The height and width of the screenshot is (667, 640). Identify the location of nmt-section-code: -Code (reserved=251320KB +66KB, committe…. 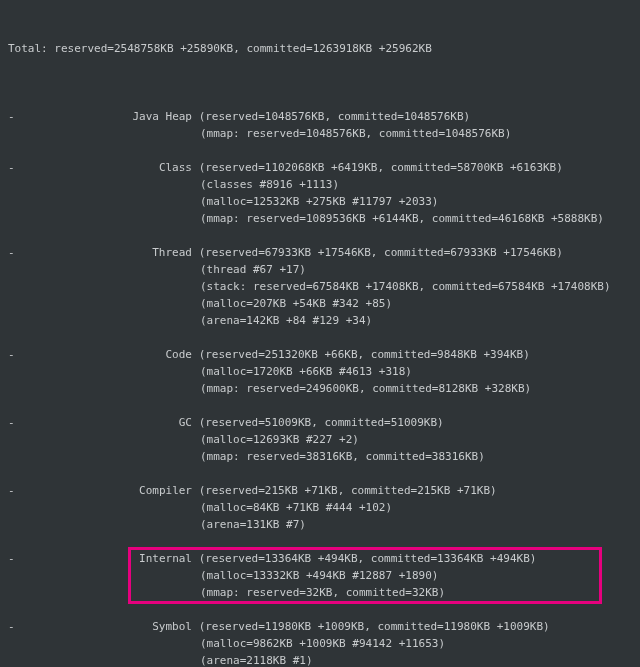
(320, 372).